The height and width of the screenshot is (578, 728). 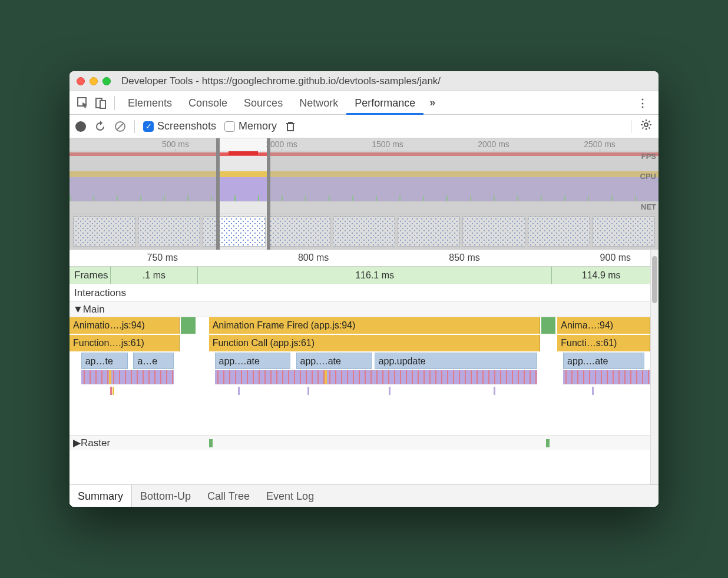 I want to click on tab-performance: Performance, so click(x=385, y=103).